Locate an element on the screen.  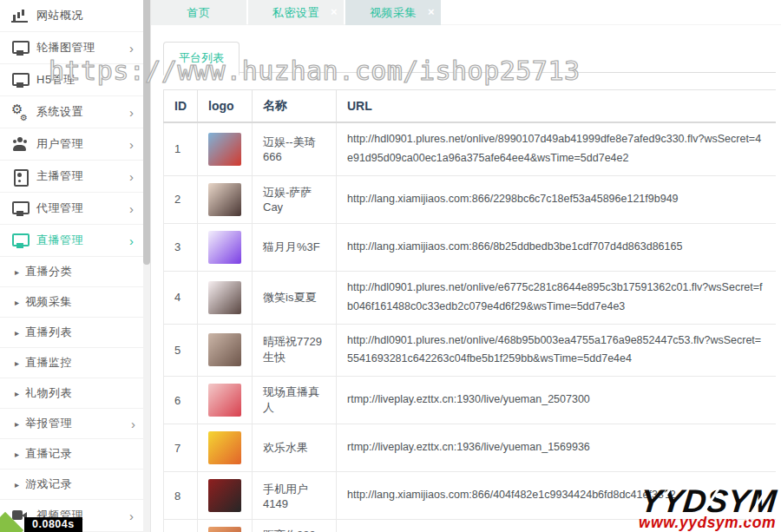
sidebar-subitem: ▸ 直播列表 › is located at coordinates (72, 333).